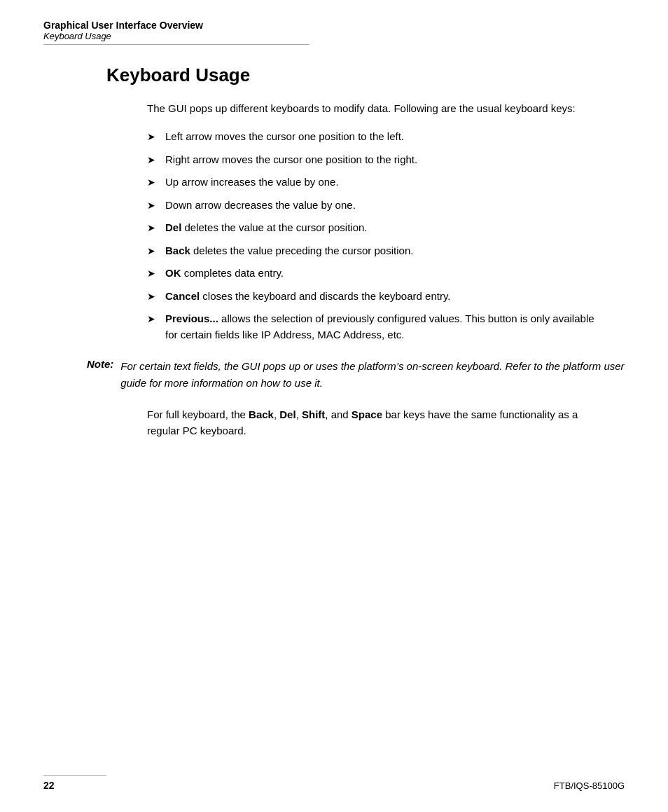  I want to click on list-item: ➤ Cancel closes the keyboard and discard…, so click(372, 297).